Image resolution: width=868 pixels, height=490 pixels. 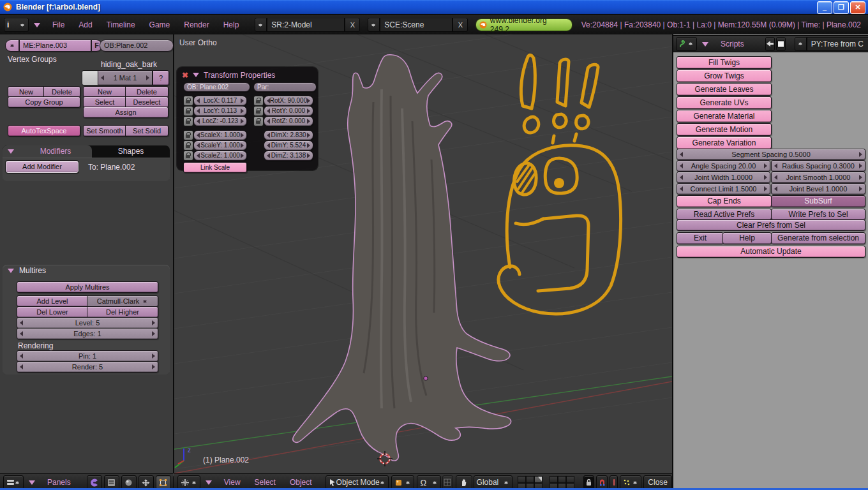 I want to click on automatic-update-button: Automatic Update, so click(x=771, y=251).